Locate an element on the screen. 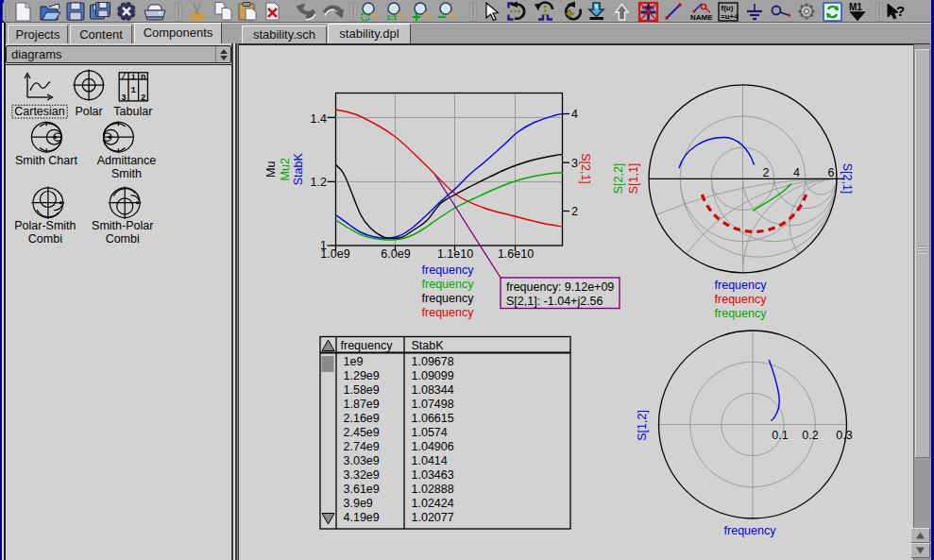 Image resolution: width=934 pixels, height=560 pixels. svg-text: 1.07498 is located at coordinates (433, 404).